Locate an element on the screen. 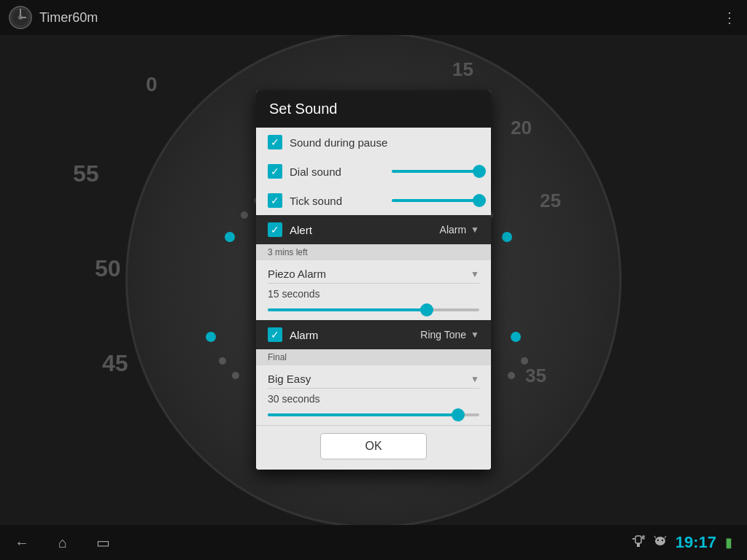  battery-icon: ▮ is located at coordinates (729, 542).